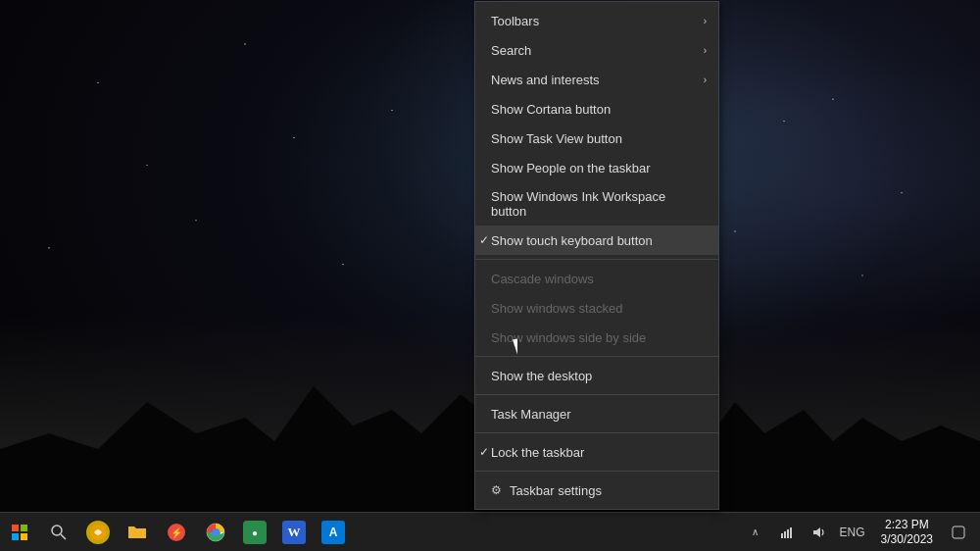  What do you see at coordinates (907, 525) in the screenshot?
I see `clock-time: 2:23 PM` at bounding box center [907, 525].